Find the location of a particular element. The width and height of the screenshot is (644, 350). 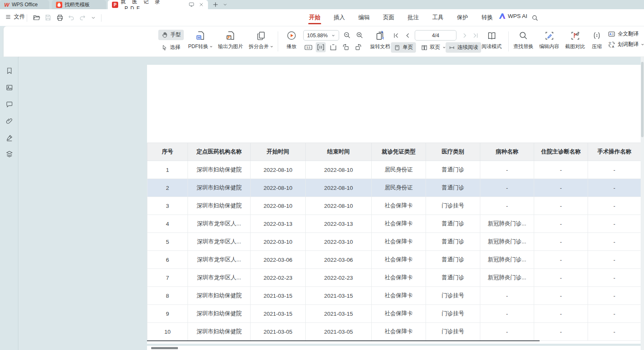

svg-text: 文 is located at coordinates (610, 43).